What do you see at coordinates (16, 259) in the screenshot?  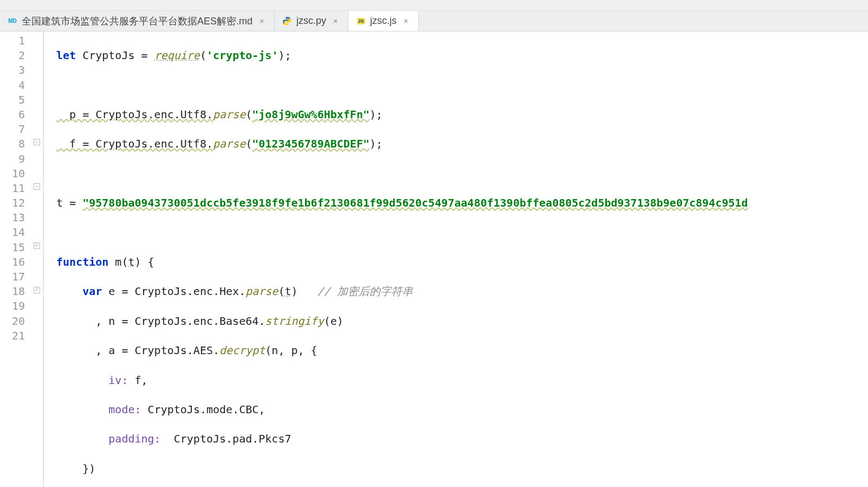 I see `line-number-gutter: 123456789101112131415161718192021` at bounding box center [16, 259].